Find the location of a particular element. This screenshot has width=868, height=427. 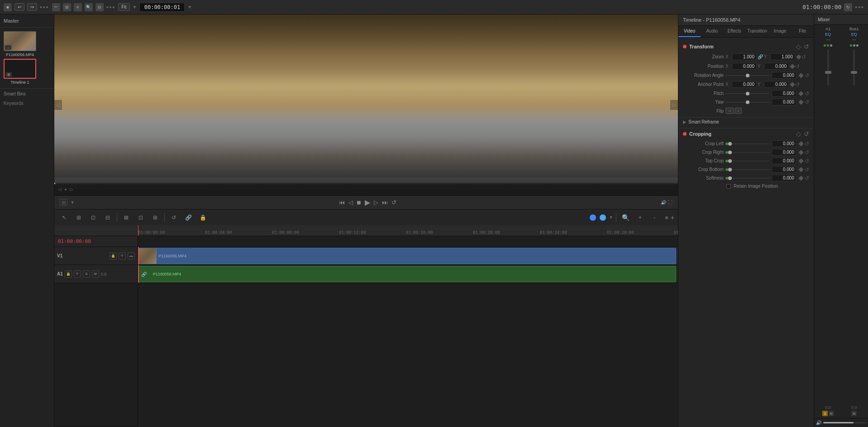

crop-right-keyframe is located at coordinates (801, 152).